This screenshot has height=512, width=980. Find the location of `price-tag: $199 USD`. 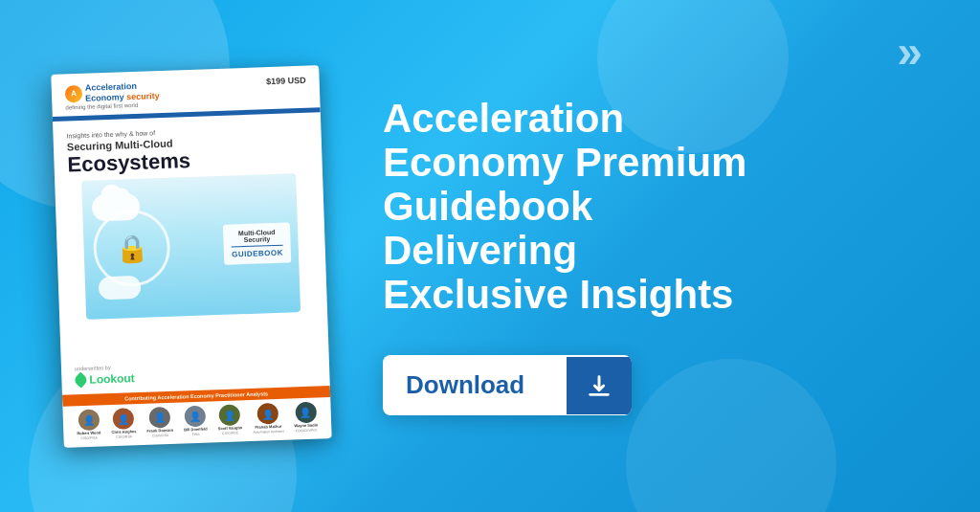

price-tag: $199 USD is located at coordinates (286, 80).